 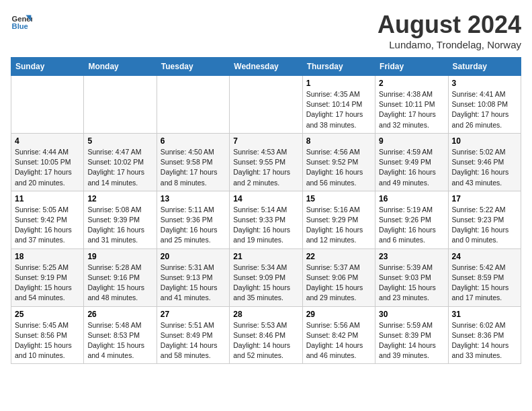 What do you see at coordinates (412, 220) in the screenshot?
I see `calendar-cell: 16Sunrise: 5:19 AM Sunset: 9:26 PM Dayli…` at bounding box center [412, 220].